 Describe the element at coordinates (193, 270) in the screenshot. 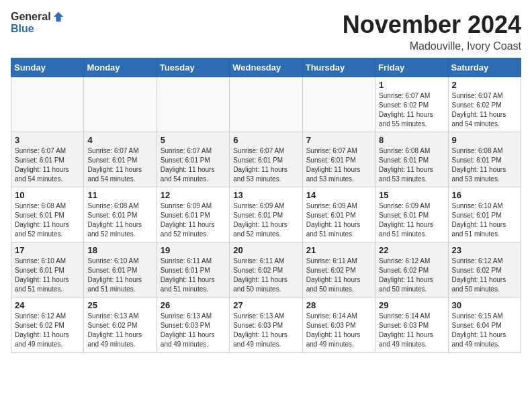

I see `calendar-day-cell: 19Sunrise: 6:11 AM Sunset: 6:01 PM Dayli…` at that location.